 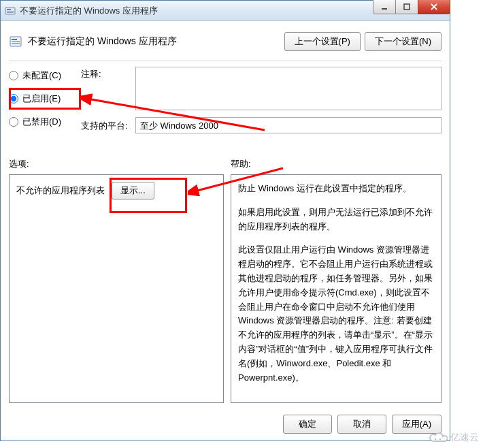 What do you see at coordinates (61, 191) in the screenshot?
I see `disallowed-list-label: 不允许的应用程序列表` at bounding box center [61, 191].